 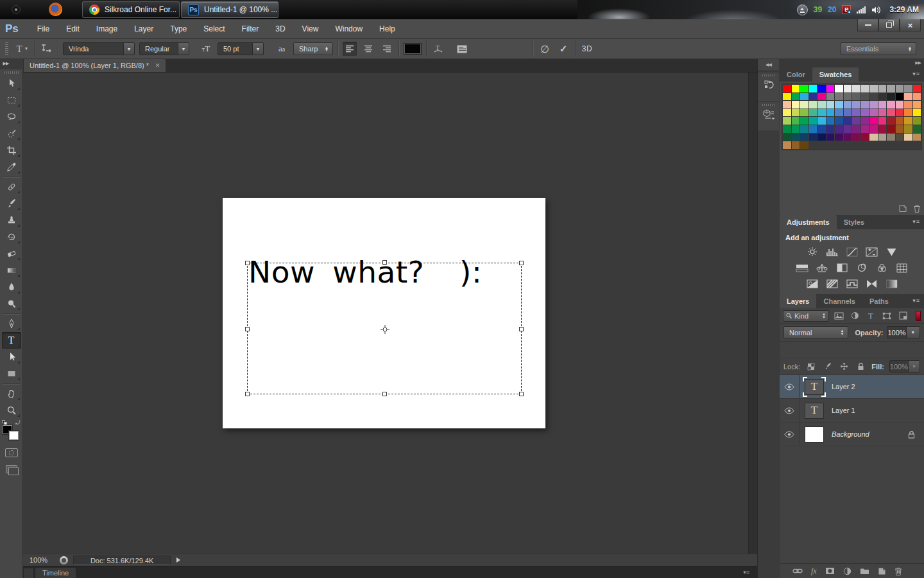 I want to click on type-tool: T, so click(x=12, y=340).